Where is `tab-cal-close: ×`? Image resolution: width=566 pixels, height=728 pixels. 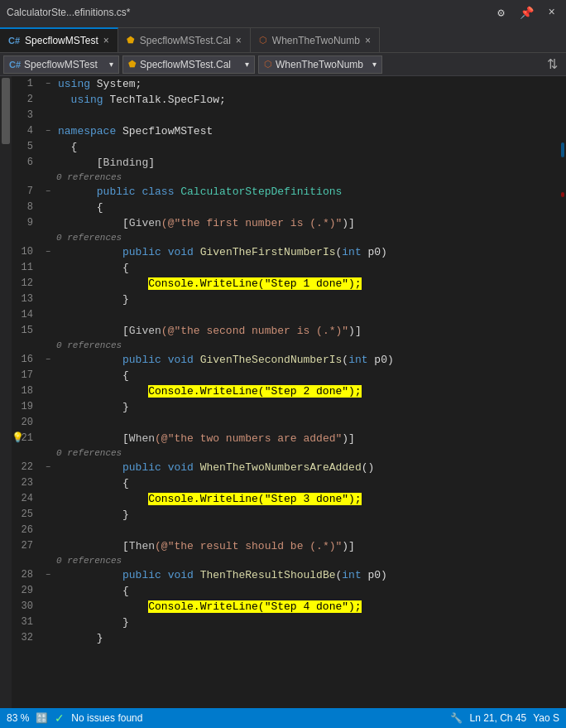 tab-cal-close: × is located at coordinates (238, 41).